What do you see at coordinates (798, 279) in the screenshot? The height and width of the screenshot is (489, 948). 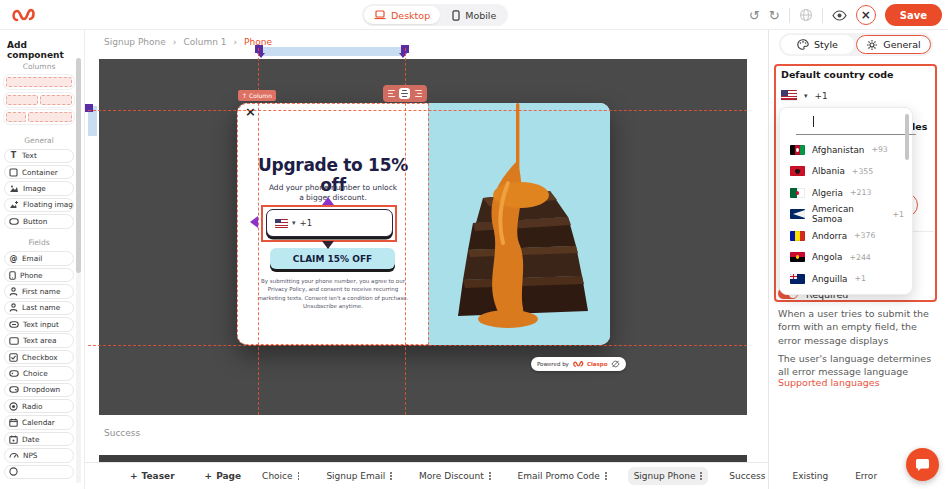 I see `anguilla-flag-icon` at bounding box center [798, 279].